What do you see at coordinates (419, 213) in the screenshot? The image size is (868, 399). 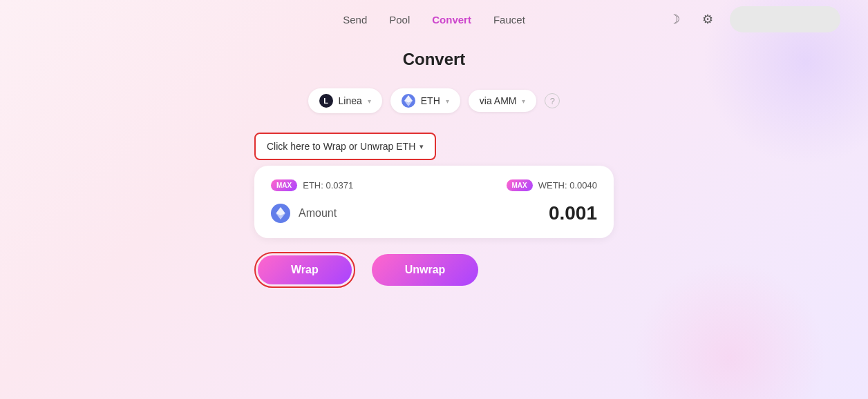 I see `amount-label: Amount` at bounding box center [419, 213].